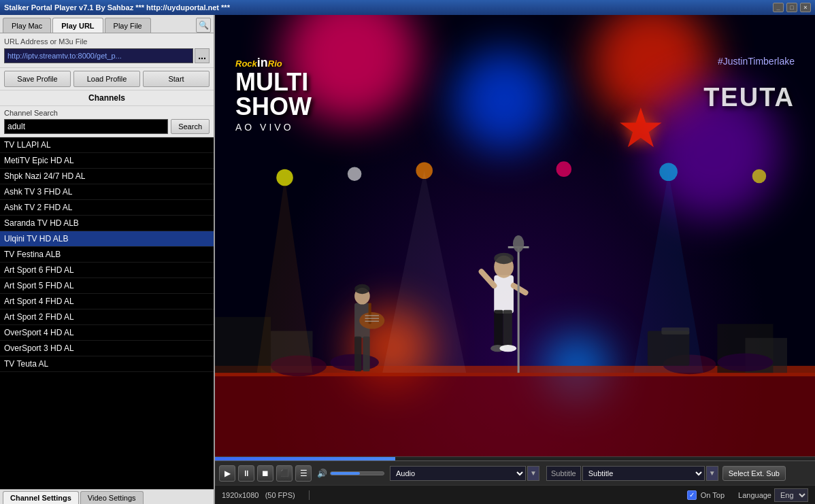 Image resolution: width=815 pixels, height=504 pixels. I want to click on playlist-button: ☰, so click(303, 473).